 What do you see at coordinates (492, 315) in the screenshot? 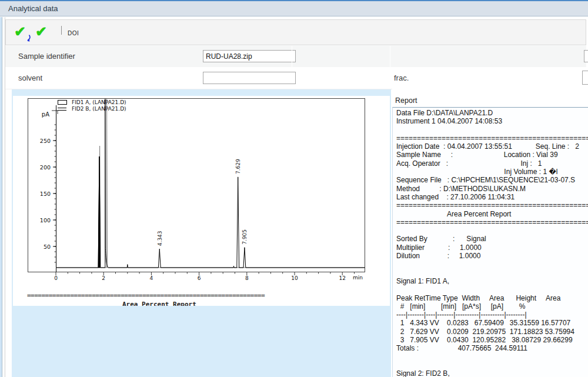
I see `report-line: ----|-------|----|-------|----------|---…` at bounding box center [492, 315].